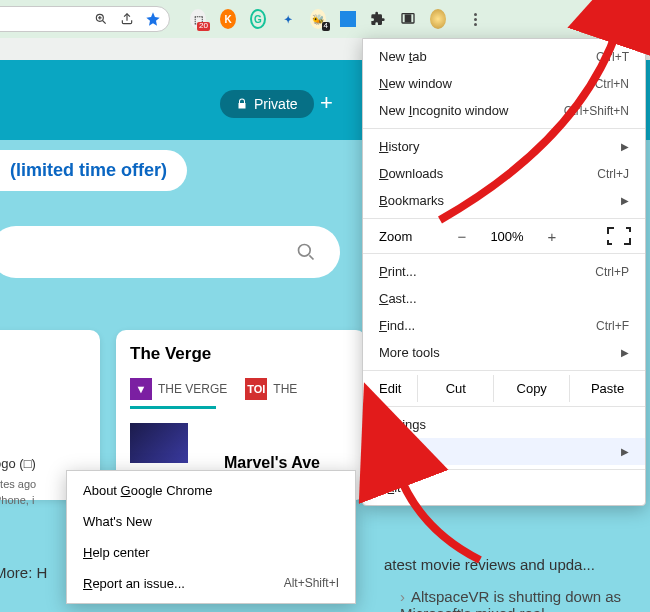  What do you see at coordinates (24, 572) in the screenshot?
I see `more-label: More: H` at bounding box center [24, 572].